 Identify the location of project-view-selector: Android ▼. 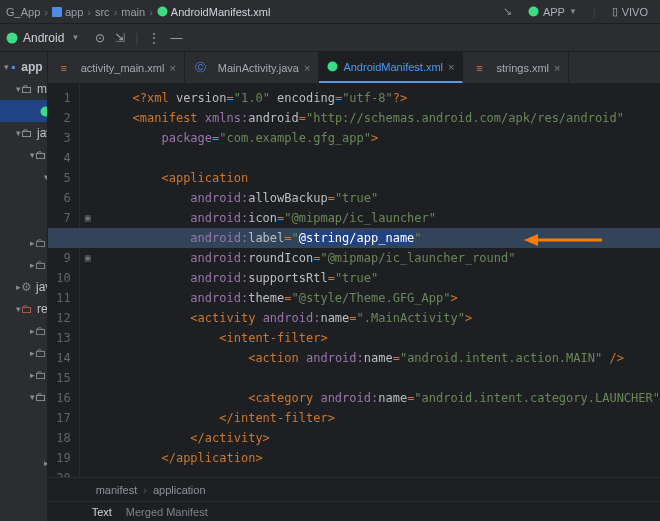
(42, 38).